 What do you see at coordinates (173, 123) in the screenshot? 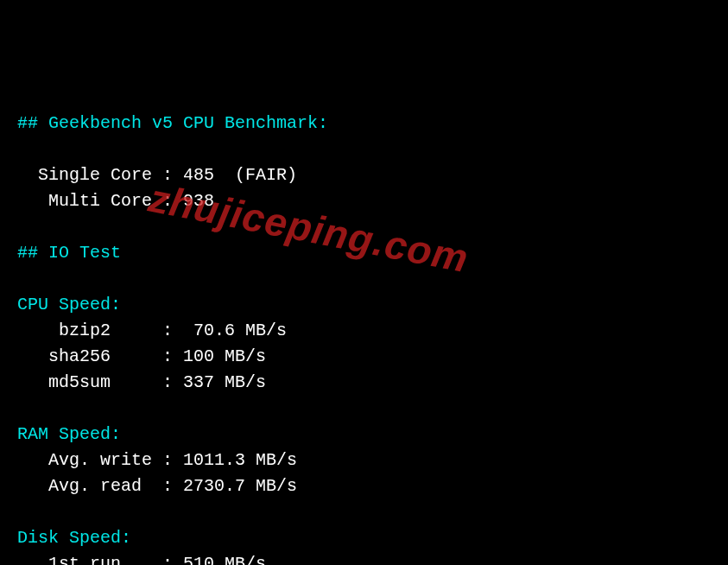
I see `geekbench-header: ## Geekbench v5 CPU Benchmark:` at bounding box center [173, 123].